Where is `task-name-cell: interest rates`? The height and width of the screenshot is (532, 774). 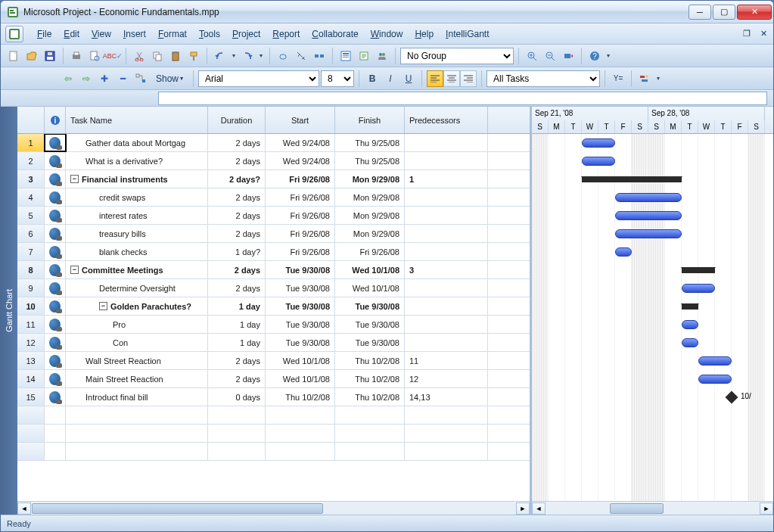
task-name-cell: interest rates is located at coordinates (137, 215).